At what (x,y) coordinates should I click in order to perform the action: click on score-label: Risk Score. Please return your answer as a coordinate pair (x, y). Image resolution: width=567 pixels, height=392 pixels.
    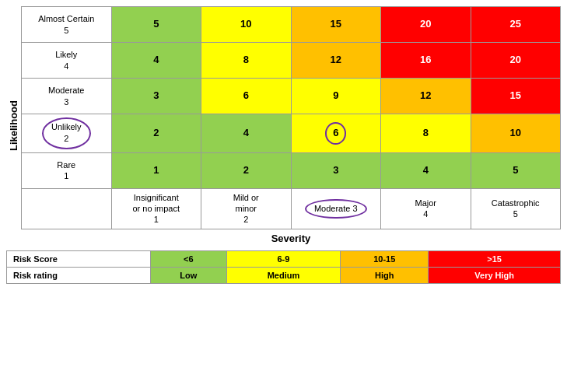
    Looking at the image, I should click on (79, 258).